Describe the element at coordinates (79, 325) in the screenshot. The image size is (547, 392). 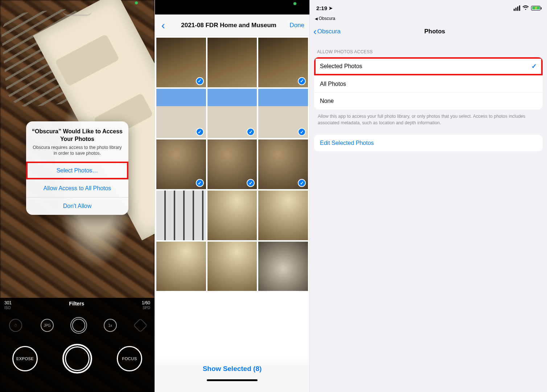
I see `filter-wheel-icon` at that location.